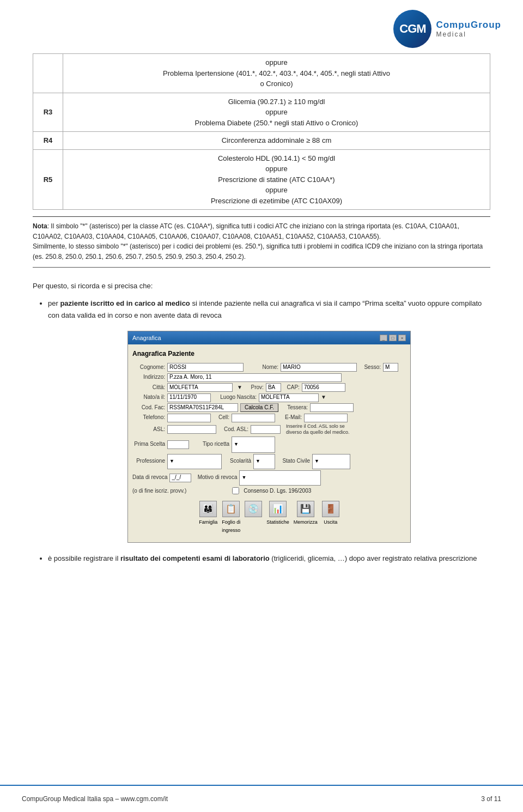 The height and width of the screenshot is (812, 523). I want to click on calcola-button: Calcola C.F., so click(259, 408).